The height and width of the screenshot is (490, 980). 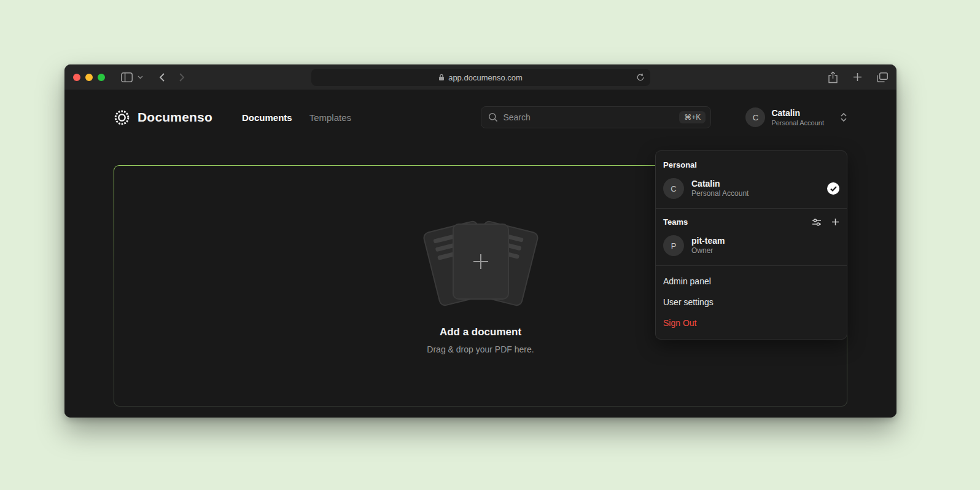 I want to click on close-window-button, so click(x=77, y=77).